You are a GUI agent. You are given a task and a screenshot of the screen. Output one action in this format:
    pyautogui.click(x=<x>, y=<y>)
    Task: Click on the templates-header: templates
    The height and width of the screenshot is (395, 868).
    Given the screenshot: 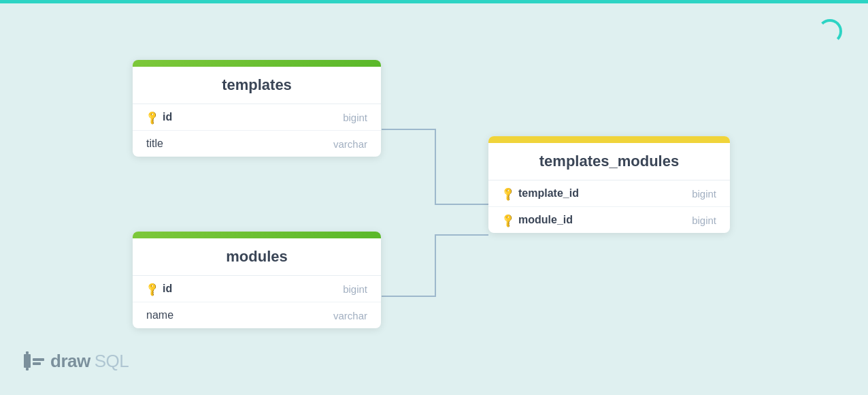 What is the action you would take?
    pyautogui.click(x=257, y=86)
    